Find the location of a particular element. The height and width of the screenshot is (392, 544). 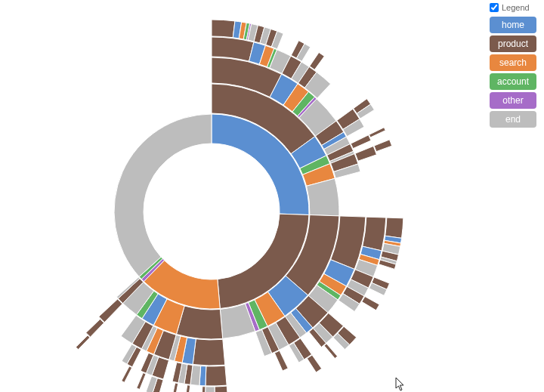

legend-panel: Legend homeproductsearchaccountotherend is located at coordinates (513, 66).